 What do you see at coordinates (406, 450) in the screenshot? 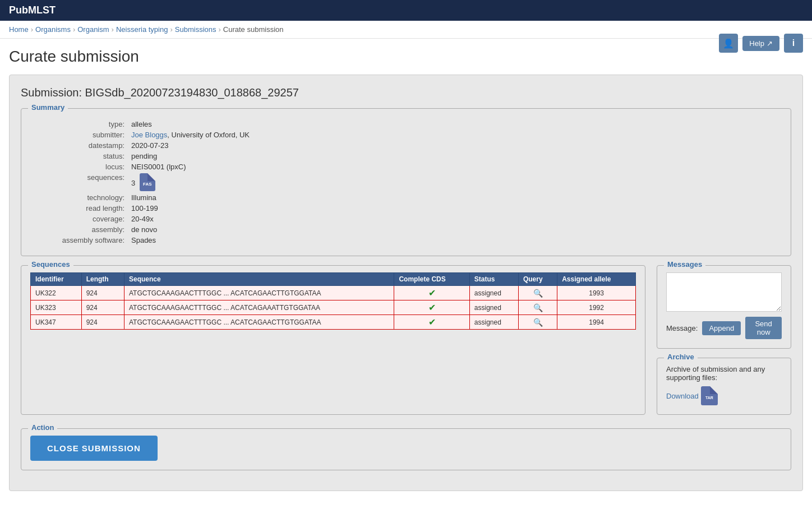
I see `action-section: Action CLOSE SUBMISSION` at bounding box center [406, 450].